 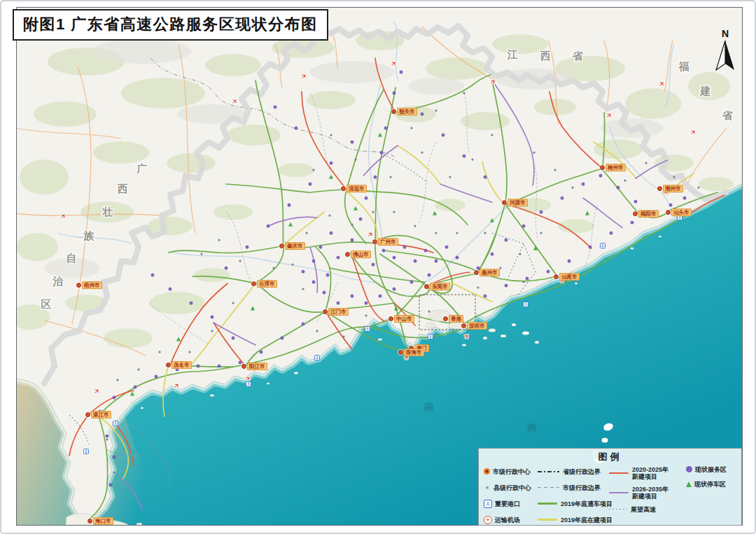 What do you see at coordinates (652, 473) in the screenshot?
I see `legend-item-label: 2020-2025年新建项目` at bounding box center [652, 473].